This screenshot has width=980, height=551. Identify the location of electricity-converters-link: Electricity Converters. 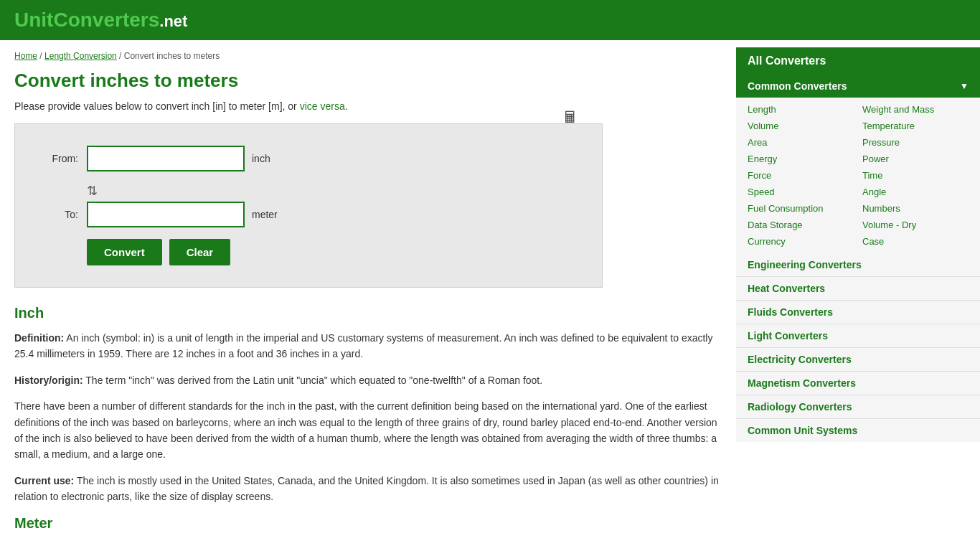
(799, 359).